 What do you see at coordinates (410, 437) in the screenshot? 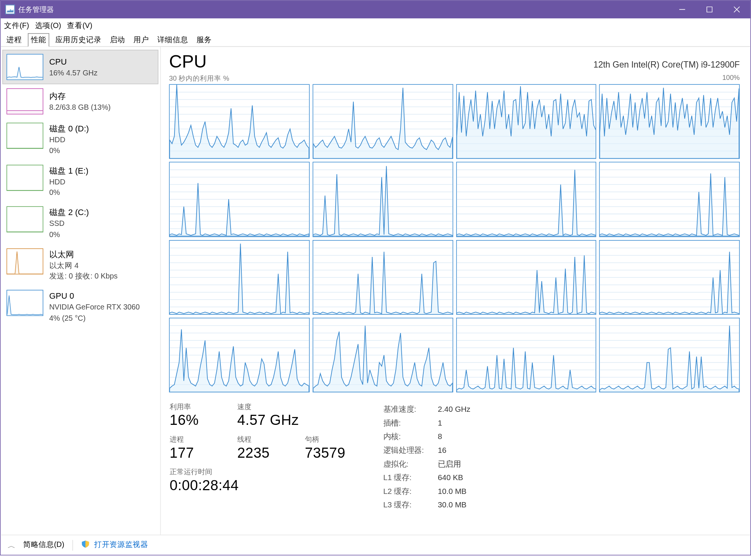
I see `spec-key: 内核:` at bounding box center [410, 437].